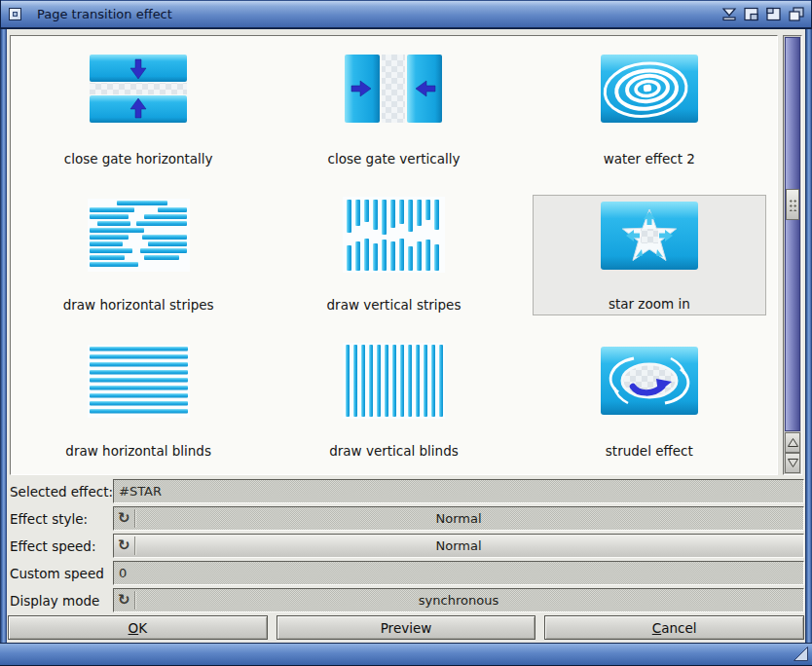 The image size is (812, 666). What do you see at coordinates (459, 545) in the screenshot?
I see `effect-speed-value: Normal` at bounding box center [459, 545].